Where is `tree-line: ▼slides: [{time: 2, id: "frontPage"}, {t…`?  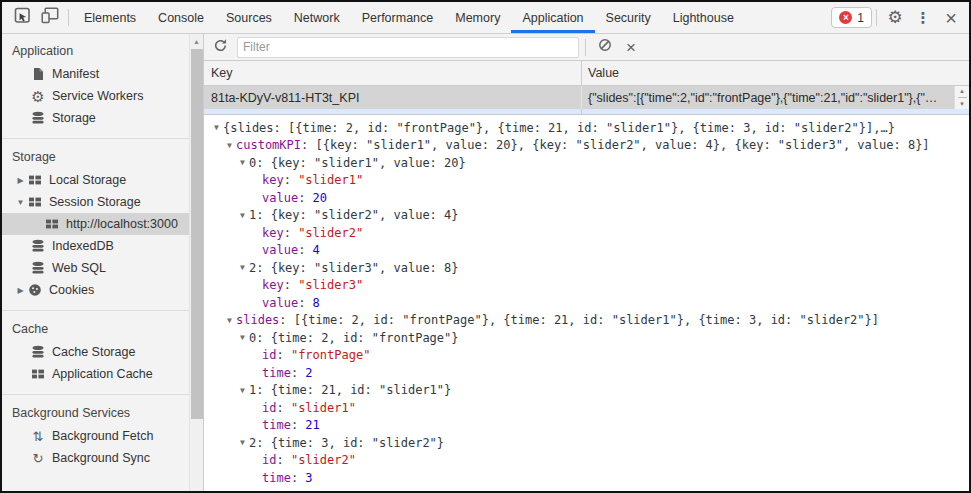 tree-line: ▼slides: [{time: 2, id: "frontPage"}, {t… is located at coordinates (588, 321).